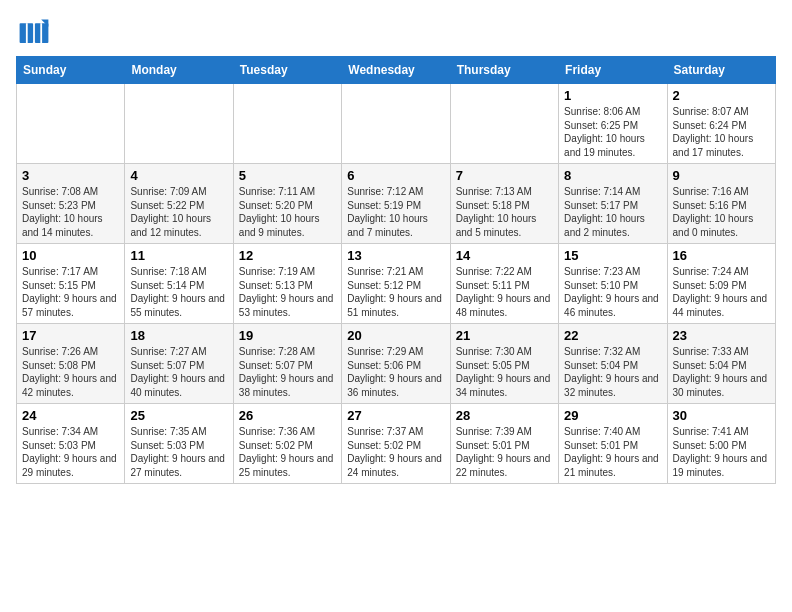 The height and width of the screenshot is (612, 792). I want to click on day-number: 16, so click(722, 256).